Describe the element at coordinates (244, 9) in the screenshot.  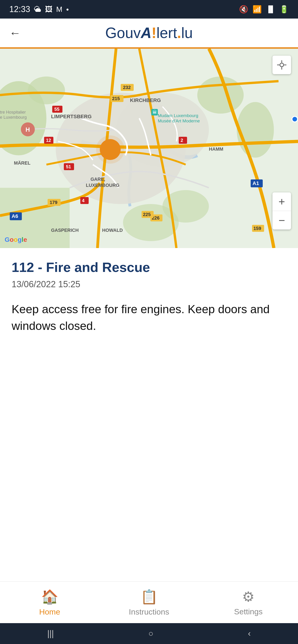
I see `mute-icon: 🔇` at that location.